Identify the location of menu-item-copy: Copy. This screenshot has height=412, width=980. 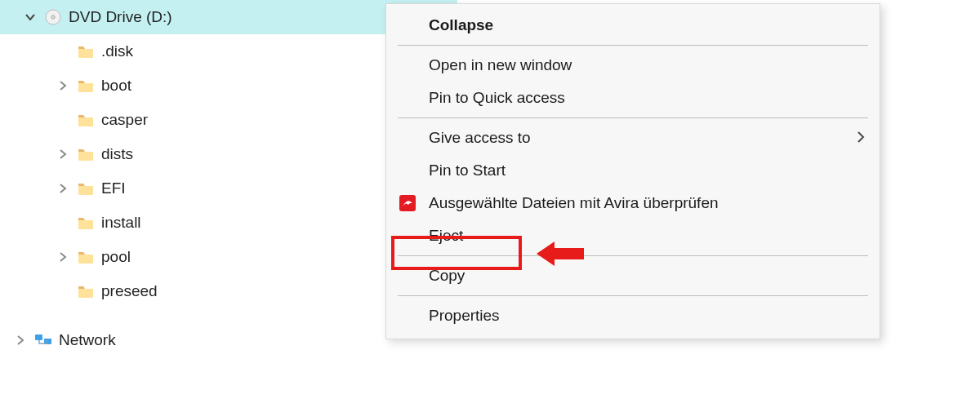
(633, 276).